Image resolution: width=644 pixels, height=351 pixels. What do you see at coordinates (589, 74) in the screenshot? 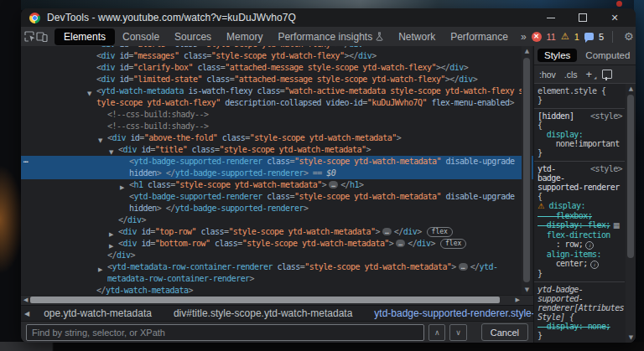
I see `new-style-rule-button: +` at bounding box center [589, 74].